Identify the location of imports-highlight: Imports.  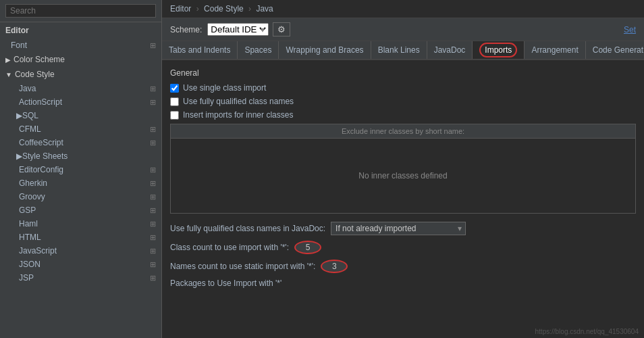
(498, 50).